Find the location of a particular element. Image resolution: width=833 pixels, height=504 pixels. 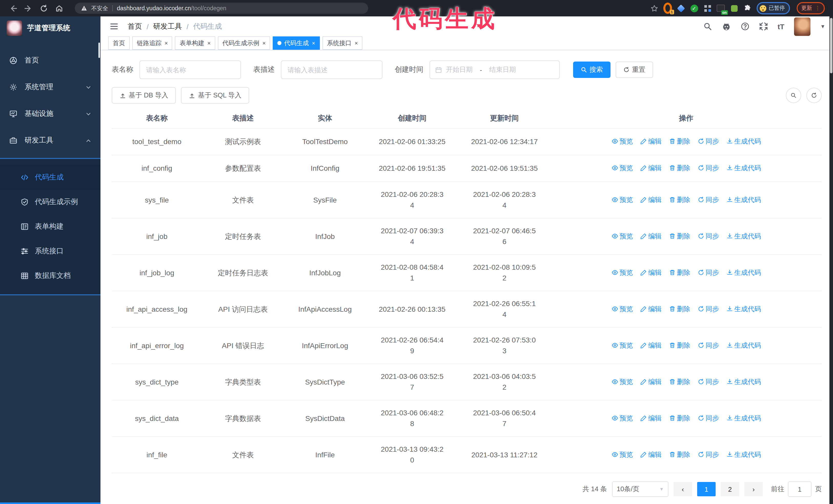

window-scrollbar is located at coordinates (831, 260).